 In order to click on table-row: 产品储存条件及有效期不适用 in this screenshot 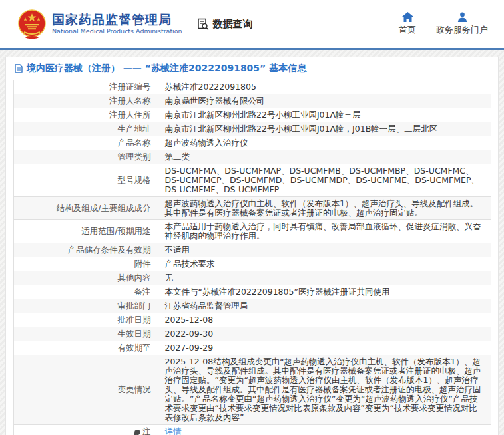, I will do `click(252, 250)`.